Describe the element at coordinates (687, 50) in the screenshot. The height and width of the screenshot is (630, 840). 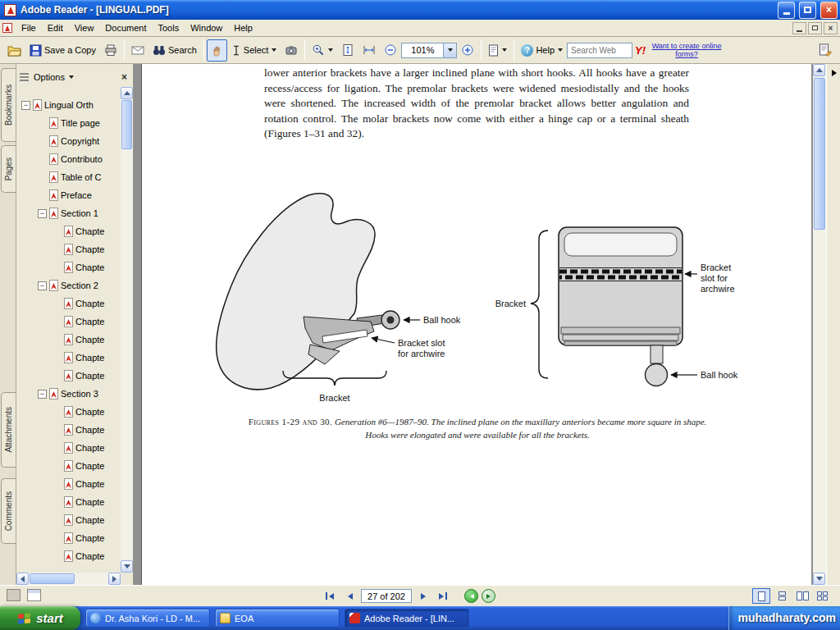
I see `create-online-forms-link: Want to create online forms?` at that location.